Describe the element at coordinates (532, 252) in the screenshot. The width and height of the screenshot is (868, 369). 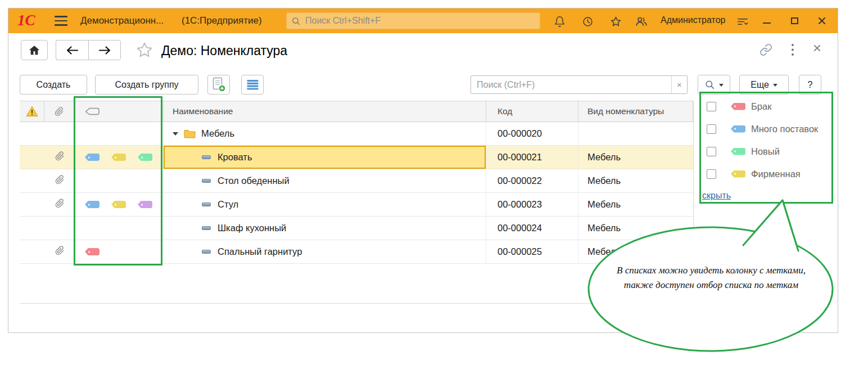
I see `row-code: 00-000025` at that location.